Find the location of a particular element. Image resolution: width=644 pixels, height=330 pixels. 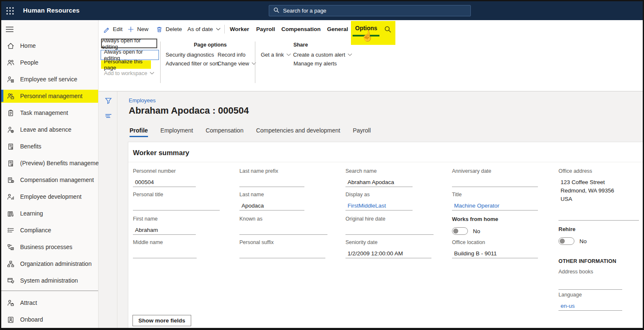

first-name-input: Abraham is located at coordinates (164, 230).